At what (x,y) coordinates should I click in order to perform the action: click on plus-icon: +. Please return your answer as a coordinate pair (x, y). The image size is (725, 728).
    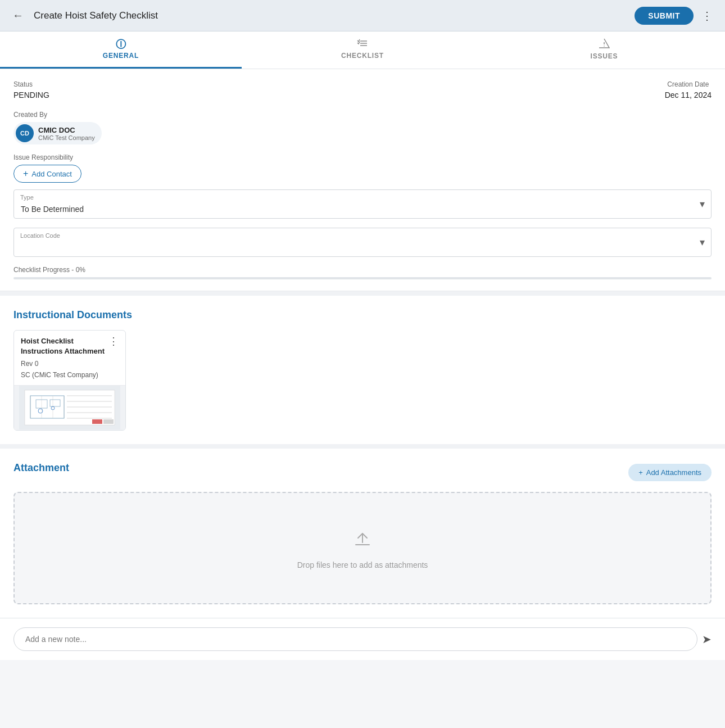
    Looking at the image, I should click on (26, 174).